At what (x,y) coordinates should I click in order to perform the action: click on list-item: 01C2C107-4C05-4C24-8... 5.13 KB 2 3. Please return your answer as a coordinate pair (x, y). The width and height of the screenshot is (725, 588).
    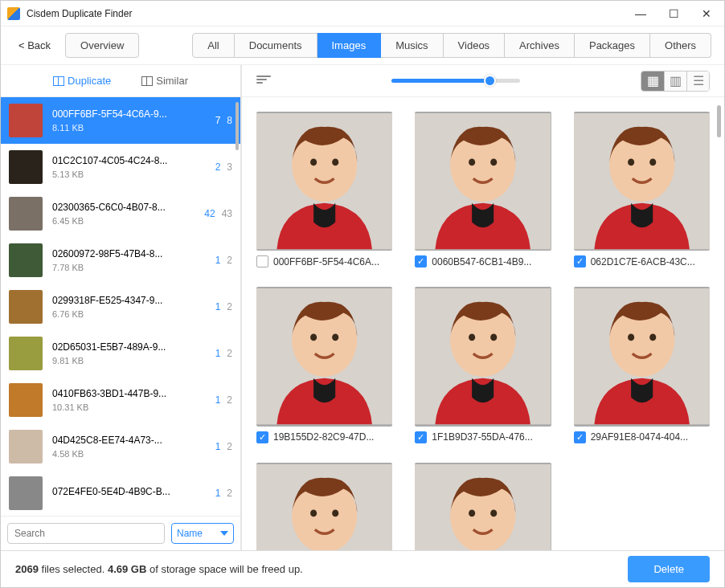
    Looking at the image, I should click on (121, 167).